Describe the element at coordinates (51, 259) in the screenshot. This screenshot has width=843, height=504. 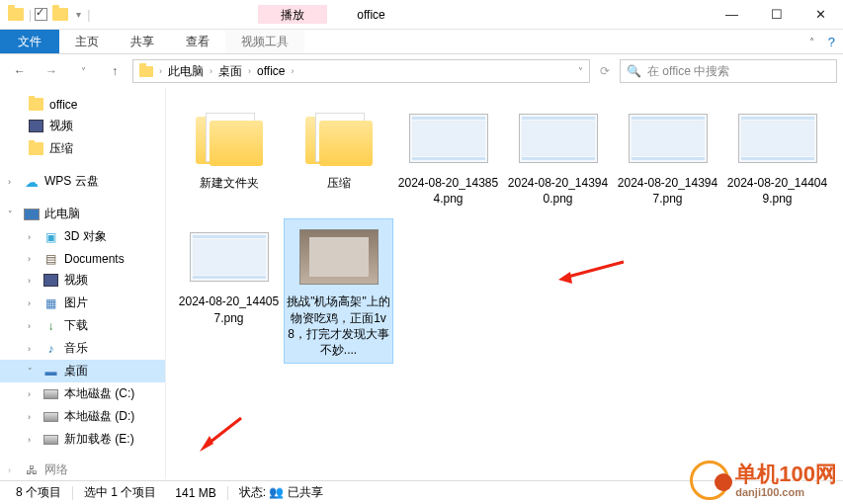
I see `document-icon: ▤` at that location.